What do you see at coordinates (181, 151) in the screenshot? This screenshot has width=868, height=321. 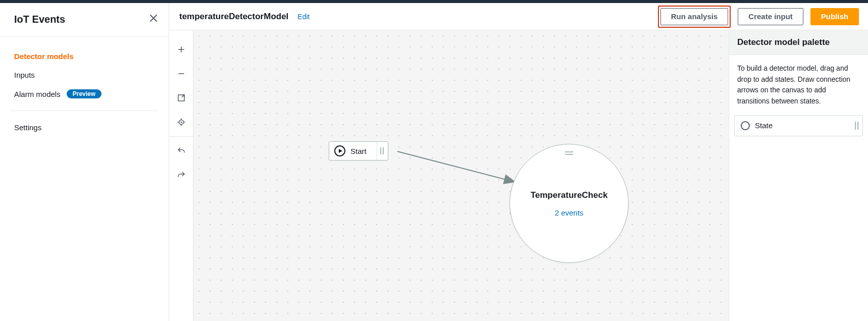 I see `undo-icon` at bounding box center [181, 151].